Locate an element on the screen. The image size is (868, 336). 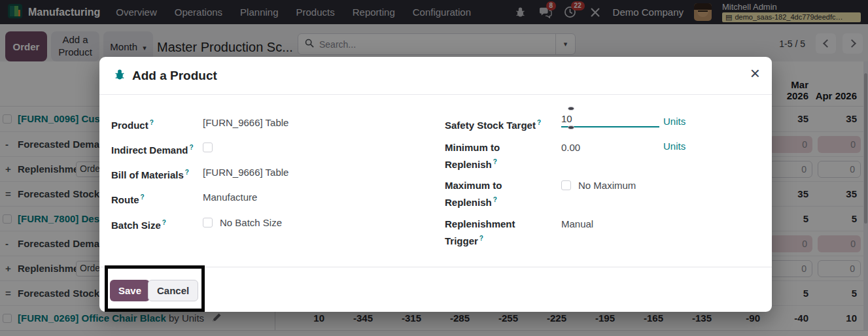
field-label-indirect-demand: Indirect Demand? is located at coordinates (152, 149).